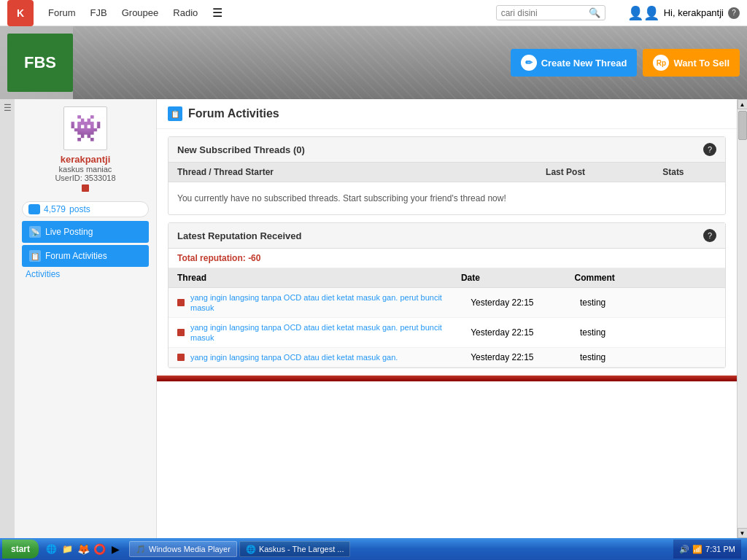  I want to click on user-avatar-icon: 👤👤, so click(643, 13).